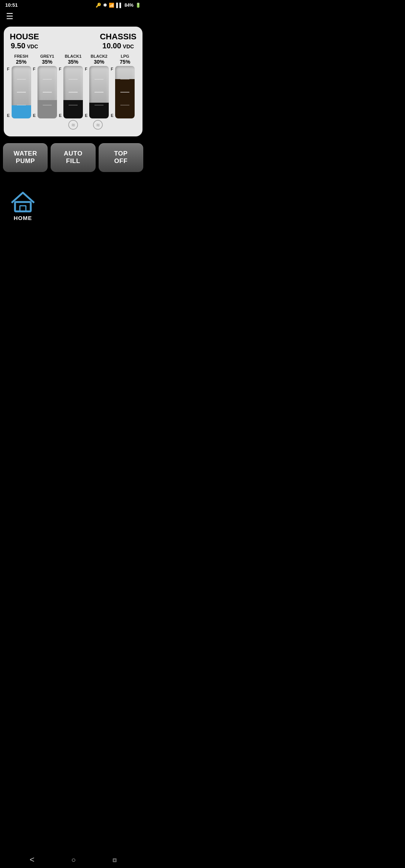 The image size is (405, 868). Describe the element at coordinates (21, 112) in the screenshot. I see `gauge-fill-fresh` at that location.